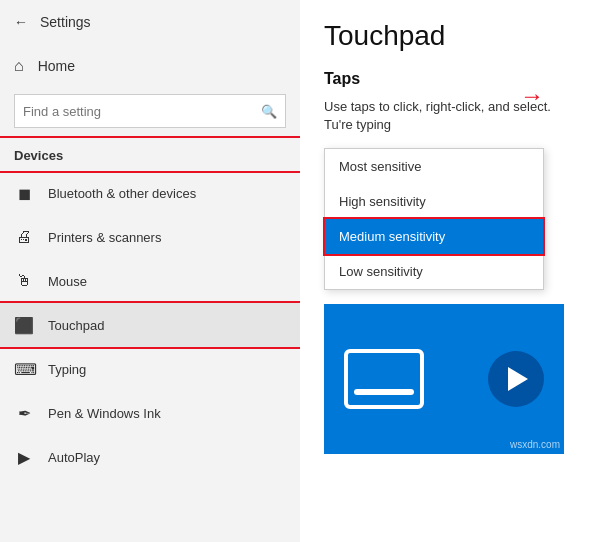 The image size is (600, 542). I want to click on typing-icon: ⌨, so click(24, 370).